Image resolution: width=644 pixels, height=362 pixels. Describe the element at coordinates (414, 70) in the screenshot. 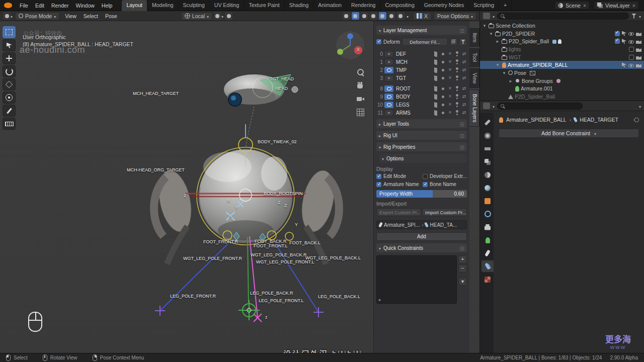

I see `layer-name: TMP` at that location.